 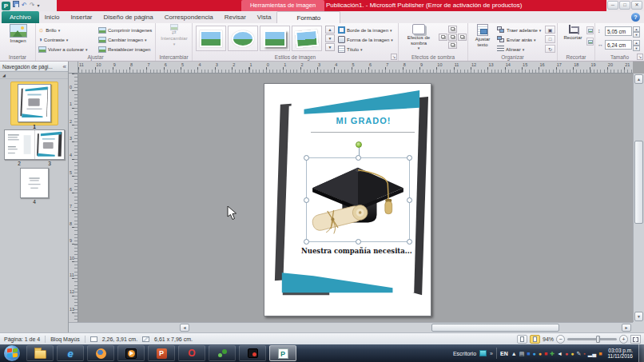 I want to click on antivirus-icon: ✚, so click(x=552, y=353).